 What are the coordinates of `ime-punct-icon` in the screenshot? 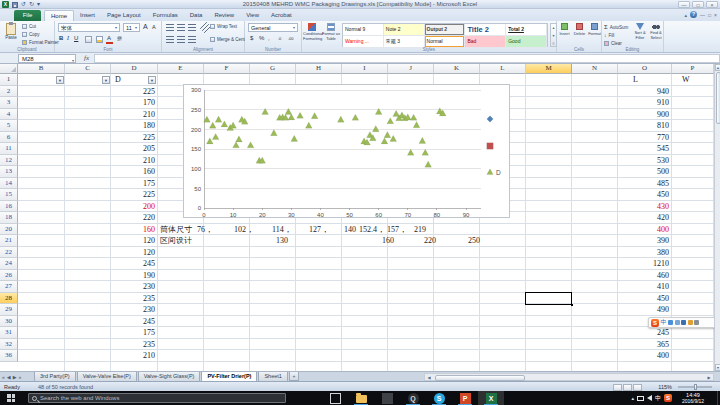 It's located at (670, 322).